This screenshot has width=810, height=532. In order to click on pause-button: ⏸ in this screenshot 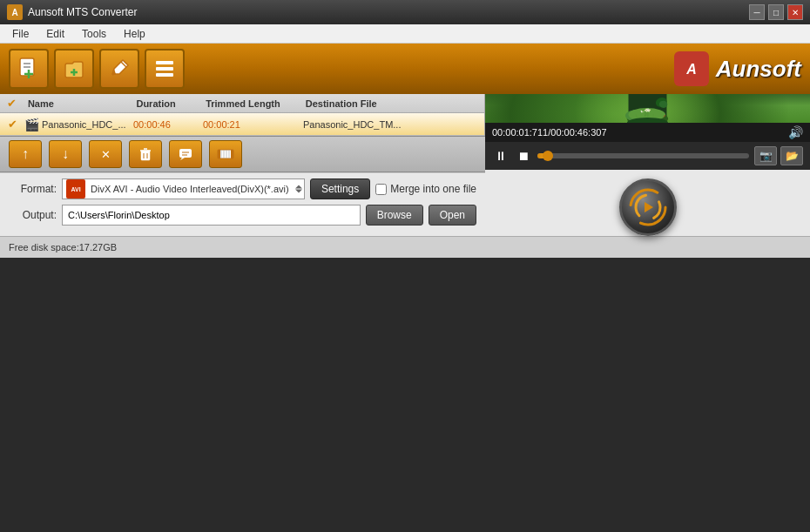, I will do `click(501, 156)`.